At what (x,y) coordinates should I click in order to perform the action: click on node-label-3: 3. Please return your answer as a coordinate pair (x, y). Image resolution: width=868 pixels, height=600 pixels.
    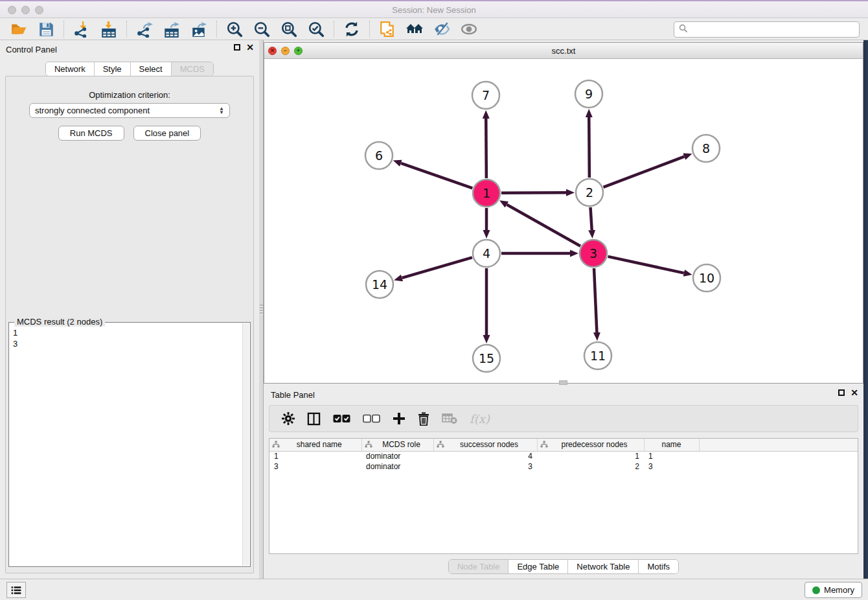
    Looking at the image, I should click on (593, 253).